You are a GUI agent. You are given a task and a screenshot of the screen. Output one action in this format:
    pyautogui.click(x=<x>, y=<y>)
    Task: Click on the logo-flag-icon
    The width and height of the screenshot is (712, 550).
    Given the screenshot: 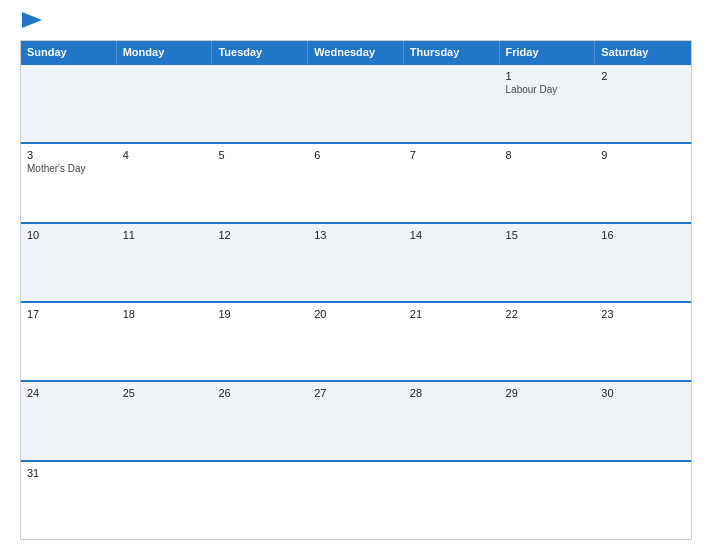 What is the action you would take?
    pyautogui.click(x=32, y=20)
    